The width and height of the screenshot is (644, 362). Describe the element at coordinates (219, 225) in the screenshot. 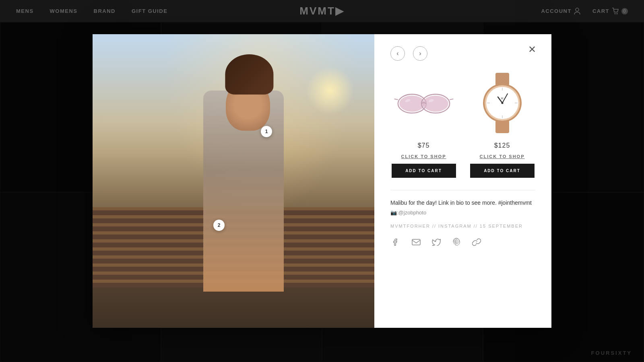

I see `hotspot-watch: 2` at that location.